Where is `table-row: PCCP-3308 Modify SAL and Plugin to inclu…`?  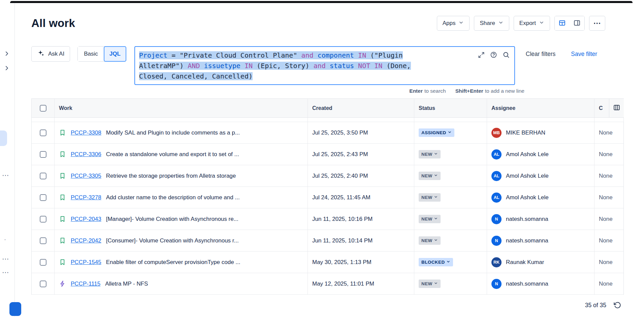 table-row: PCCP-3308 Modify SAL and Plugin to inclu… is located at coordinates (327, 133).